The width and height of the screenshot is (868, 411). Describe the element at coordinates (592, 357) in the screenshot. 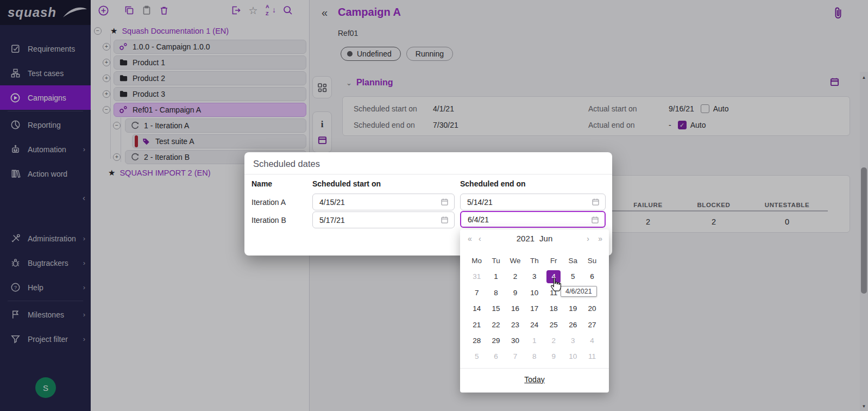

I see `day-cell: 11` at that location.